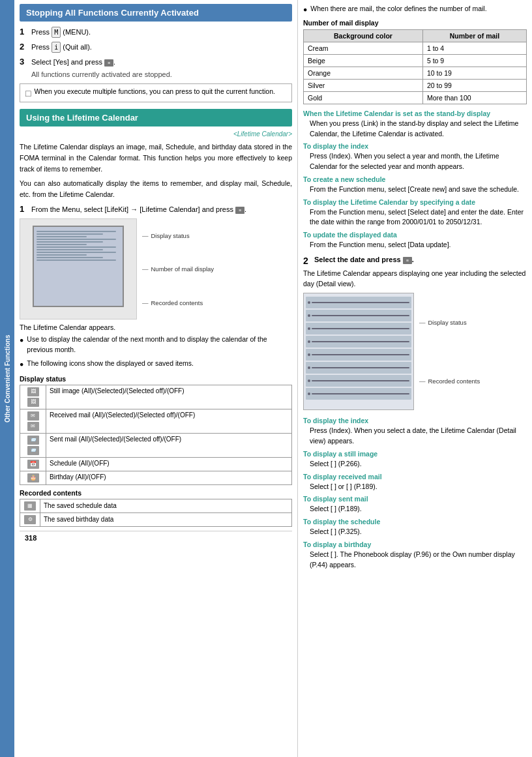 The image size is (532, 757). What do you see at coordinates (415, 9) in the screenshot?
I see `right-bullet-1: ● When there are mail, the color defines…` at bounding box center [415, 9].